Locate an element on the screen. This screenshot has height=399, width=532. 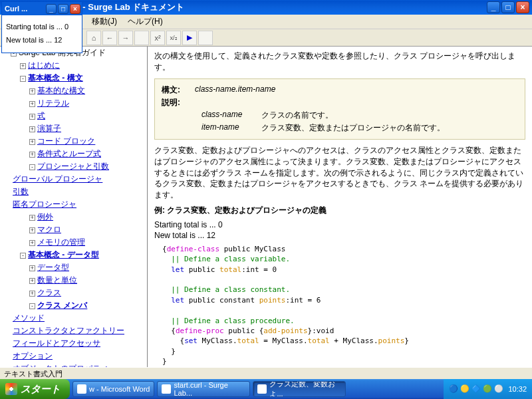
tree-item: オブジェクトのプロパティ is located at coordinates (73, 364).